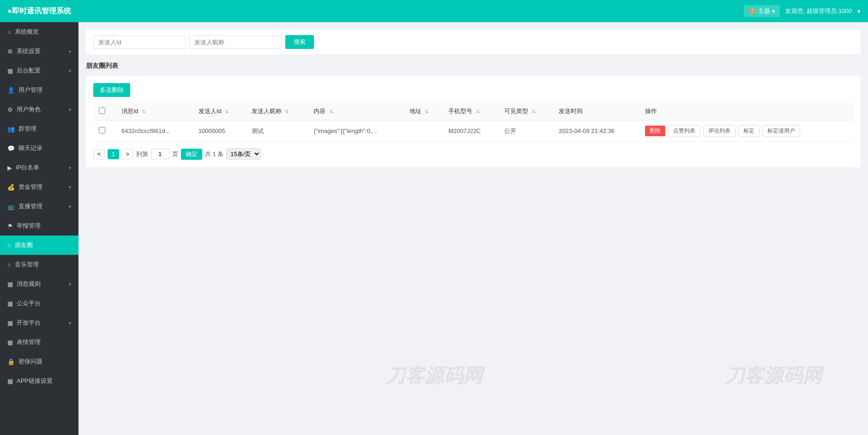 The width and height of the screenshot is (868, 435). What do you see at coordinates (39, 362) in the screenshot?
I see `sidebar-item-security: 🔒 密保问题` at bounding box center [39, 362].